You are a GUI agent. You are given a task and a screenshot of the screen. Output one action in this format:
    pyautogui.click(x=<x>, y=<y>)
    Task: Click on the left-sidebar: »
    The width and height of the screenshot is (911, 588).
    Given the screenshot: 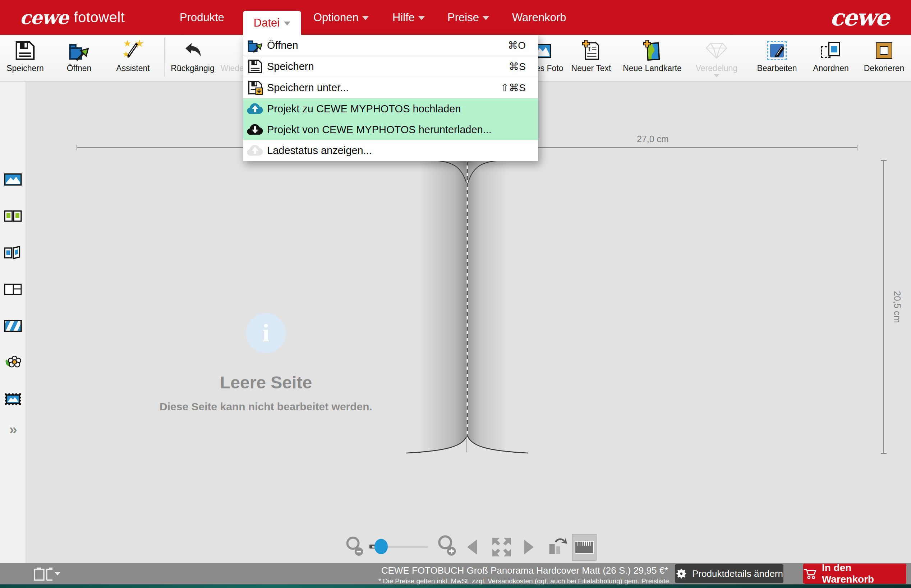 What is the action you would take?
    pyautogui.click(x=13, y=322)
    